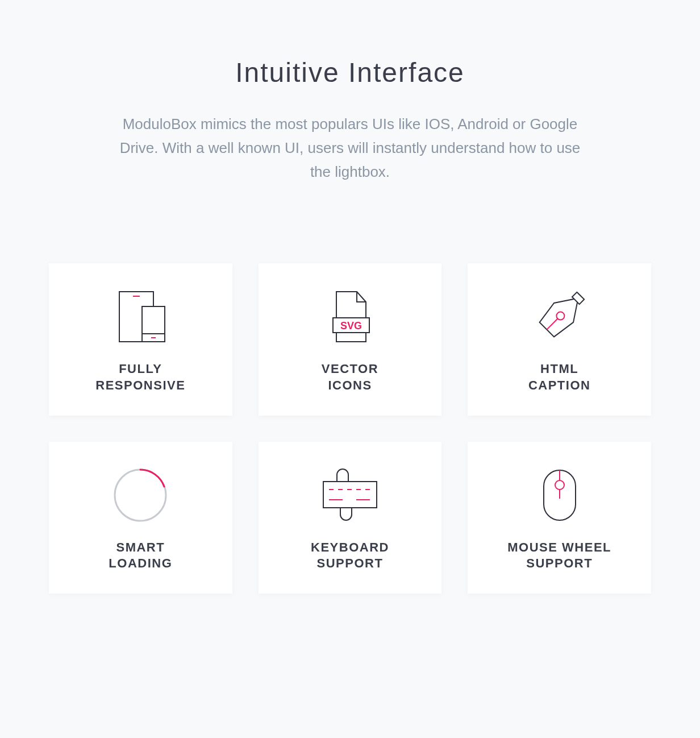 The image size is (700, 738). What do you see at coordinates (351, 326) in the screenshot?
I see `svg-badge-text: SVG` at bounding box center [351, 326].